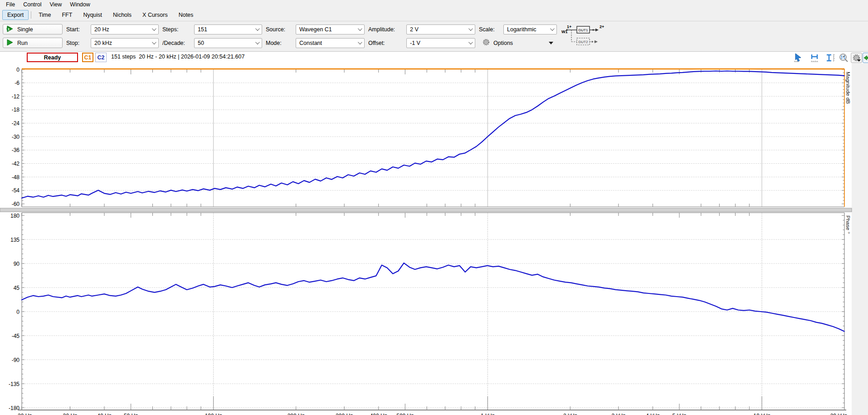 The width and height of the screenshot is (868, 415). Describe the element at coordinates (55, 5) in the screenshot. I see `menu-item-view: View` at that location.